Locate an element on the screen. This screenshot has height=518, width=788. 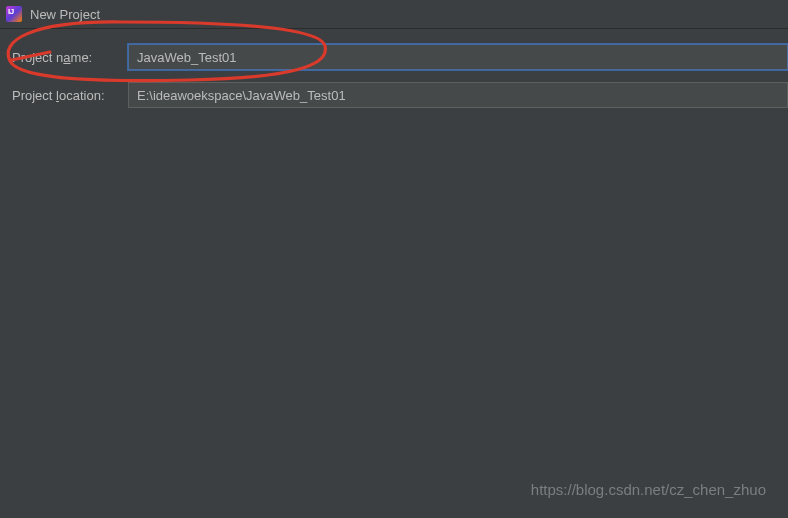
intellij-icon is located at coordinates (14, 14).